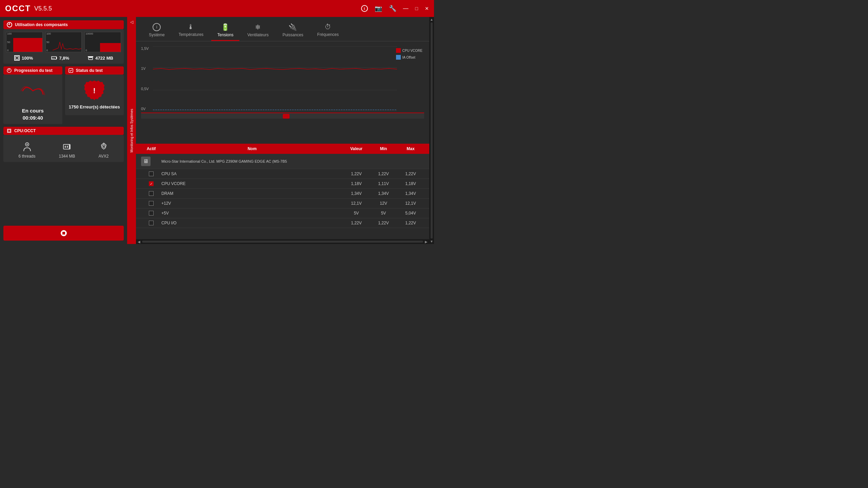  What do you see at coordinates (151, 194) in the screenshot?
I see `checkbox-dram` at bounding box center [151, 194].